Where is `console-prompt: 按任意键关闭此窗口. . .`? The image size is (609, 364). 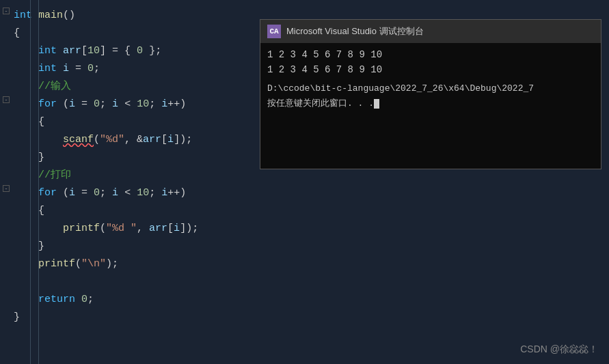
console-prompt: 按任意键关闭此窗口. . . is located at coordinates (431, 104).